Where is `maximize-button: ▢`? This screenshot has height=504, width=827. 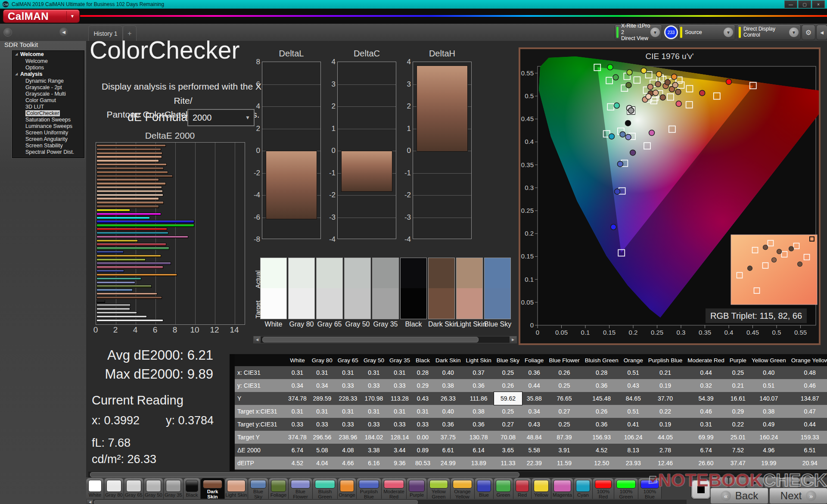
maximize-button: ▢ is located at coordinates (805, 4).